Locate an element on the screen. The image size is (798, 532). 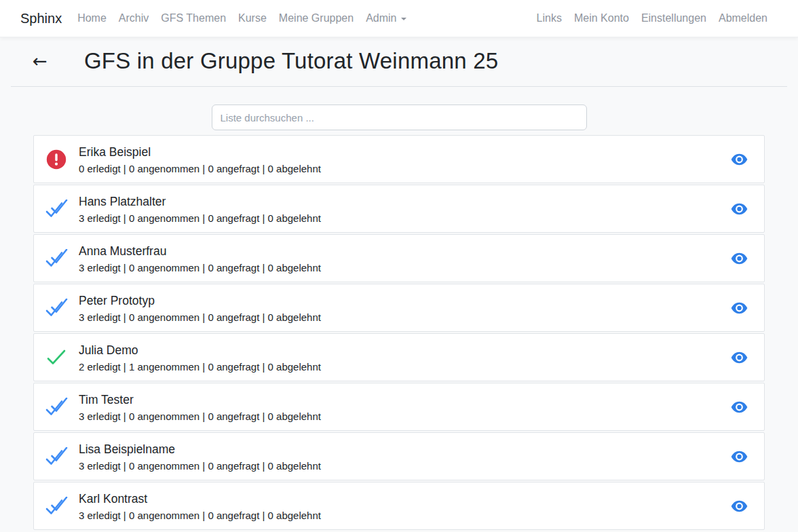
chevron-down-icon is located at coordinates (404, 19).